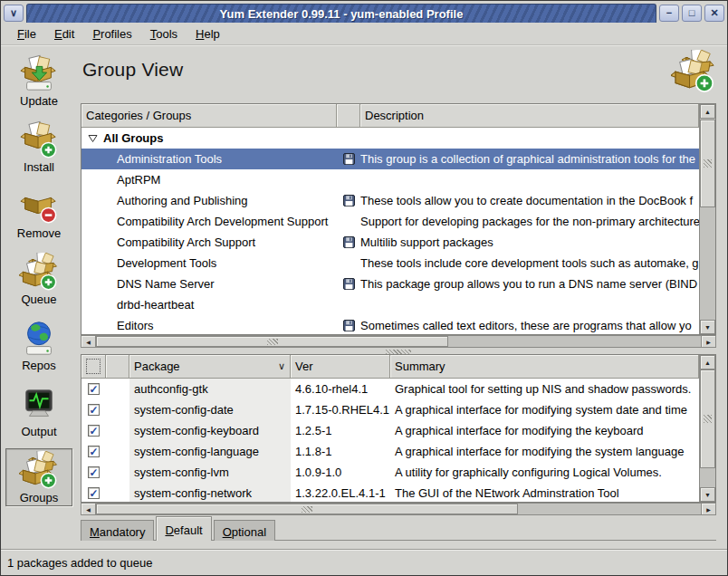 The image size is (728, 576). I want to click on sidebar-item-repos: Repos, so click(39, 345).